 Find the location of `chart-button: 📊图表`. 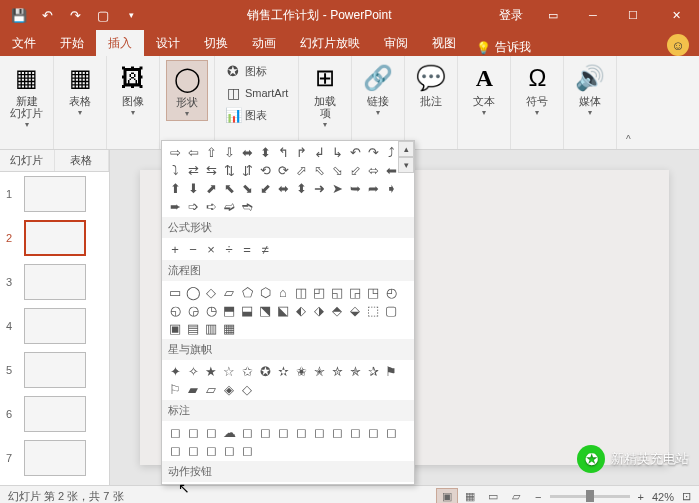

chart-button: 📊图表 is located at coordinates (246, 115).